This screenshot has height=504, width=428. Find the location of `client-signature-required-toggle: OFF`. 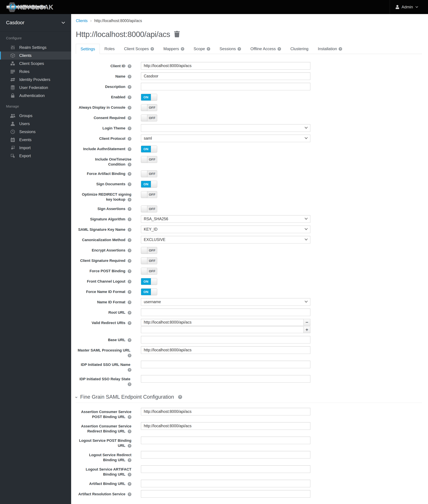

client-signature-required-toggle: OFF is located at coordinates (149, 261).